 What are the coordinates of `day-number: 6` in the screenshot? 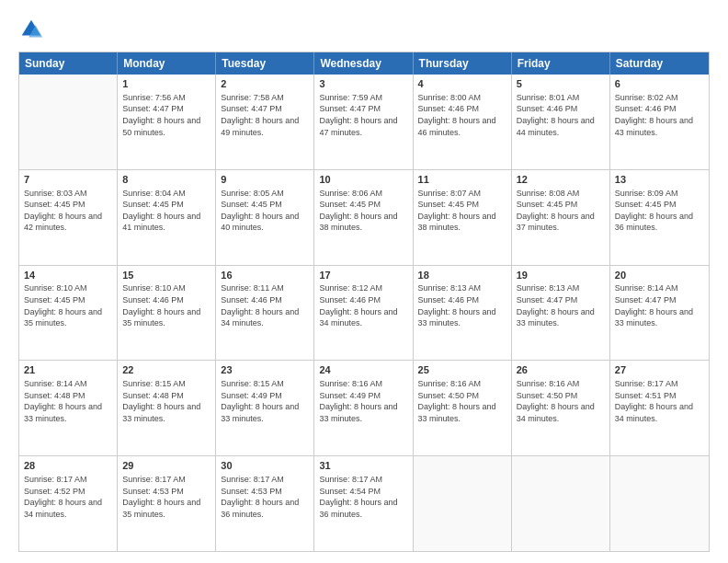 It's located at (660, 85).